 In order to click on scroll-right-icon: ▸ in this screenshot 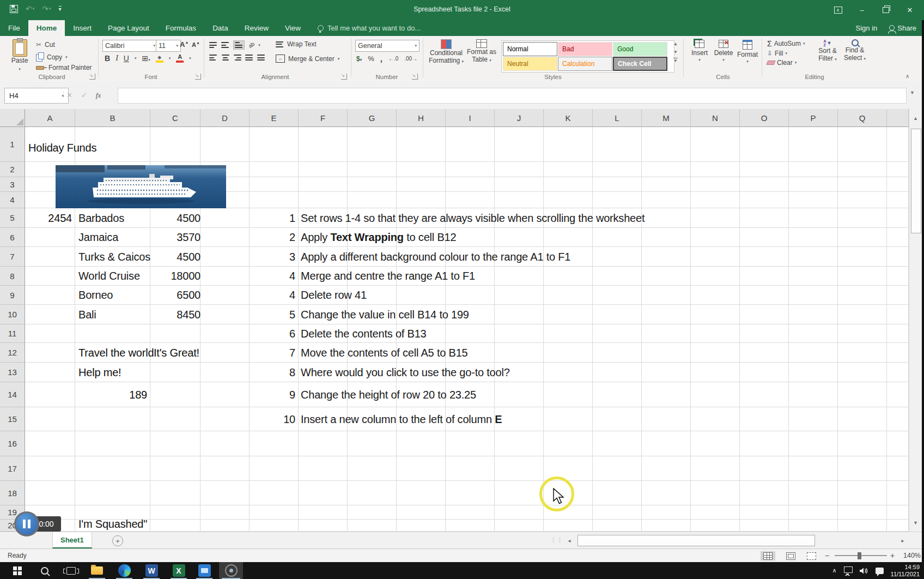, I will do `click(903, 541)`.